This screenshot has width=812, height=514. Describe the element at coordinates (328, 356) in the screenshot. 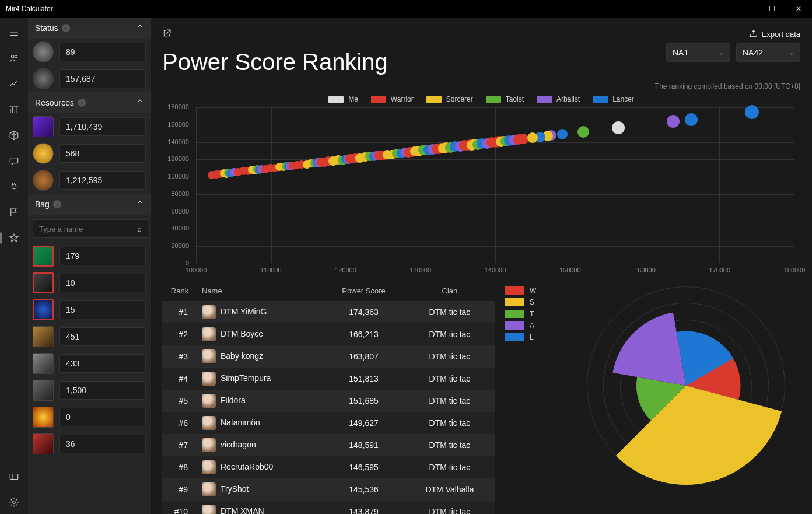

I see `table-row: #3 Baby kongz 163,807 DTM tic tac` at that location.